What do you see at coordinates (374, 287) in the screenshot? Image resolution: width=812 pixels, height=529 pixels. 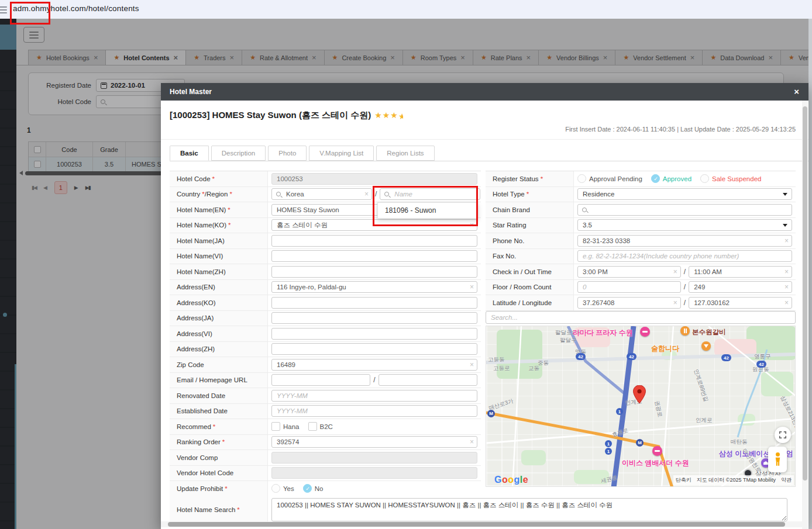 I see `address-en-input` at bounding box center [374, 287].